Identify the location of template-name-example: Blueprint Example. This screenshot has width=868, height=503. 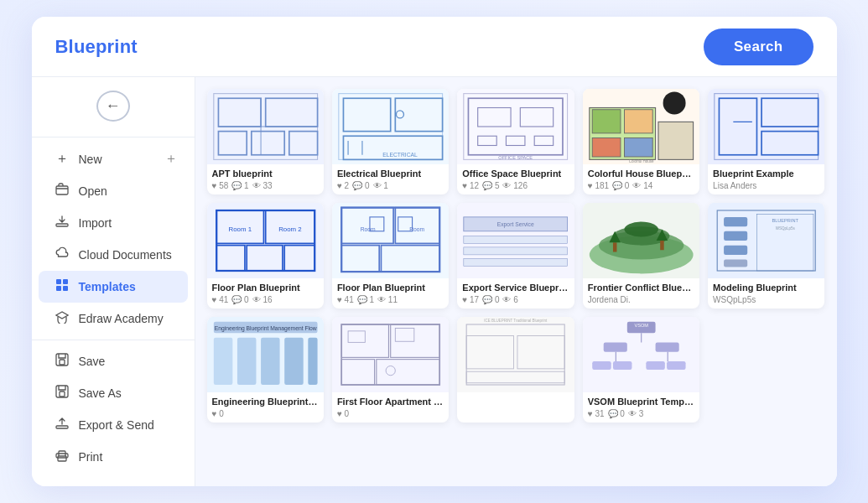
(767, 174).